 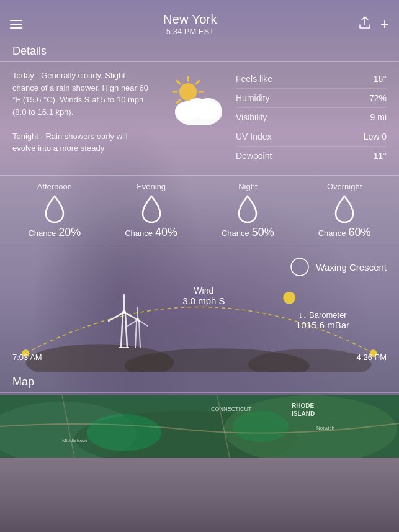 I want to click on barometer-label: ↓↓ Barometer, so click(x=323, y=315).